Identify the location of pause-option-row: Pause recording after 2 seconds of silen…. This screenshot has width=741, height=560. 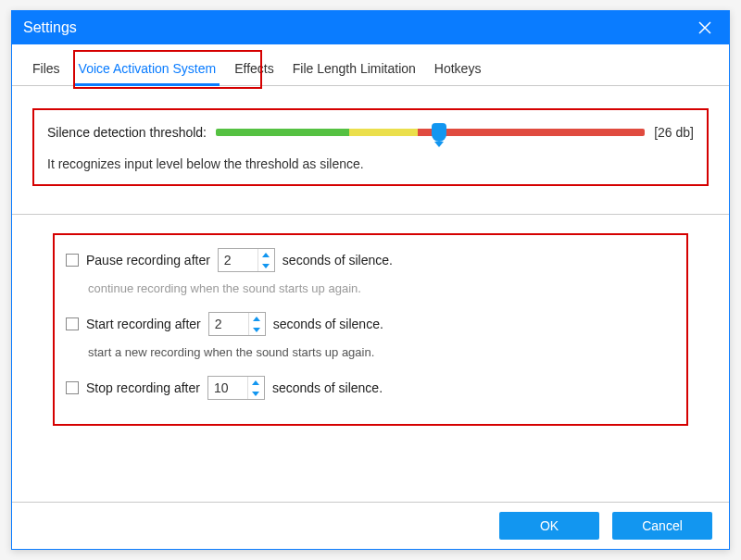
(370, 260).